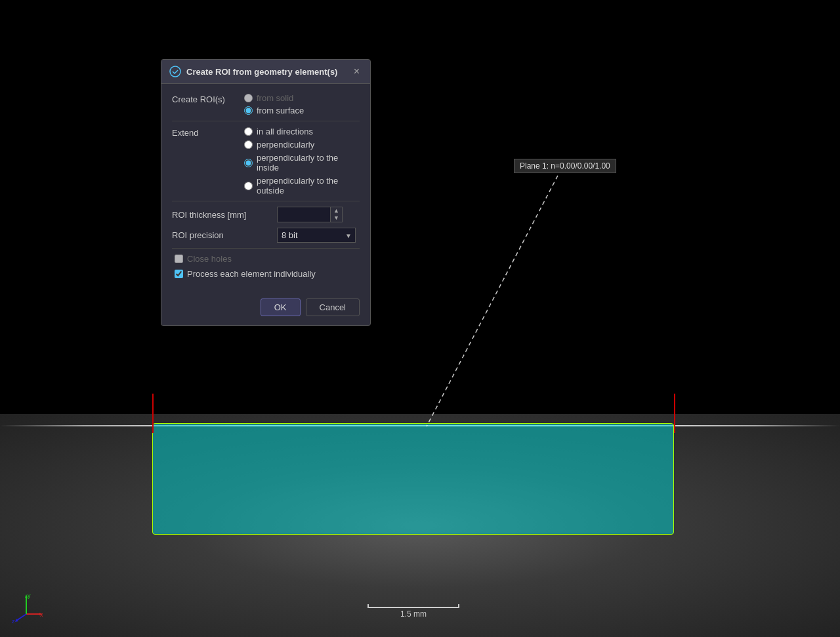 Image resolution: width=840 pixels, height=637 pixels. I want to click on ok-button: OK, so click(281, 307).